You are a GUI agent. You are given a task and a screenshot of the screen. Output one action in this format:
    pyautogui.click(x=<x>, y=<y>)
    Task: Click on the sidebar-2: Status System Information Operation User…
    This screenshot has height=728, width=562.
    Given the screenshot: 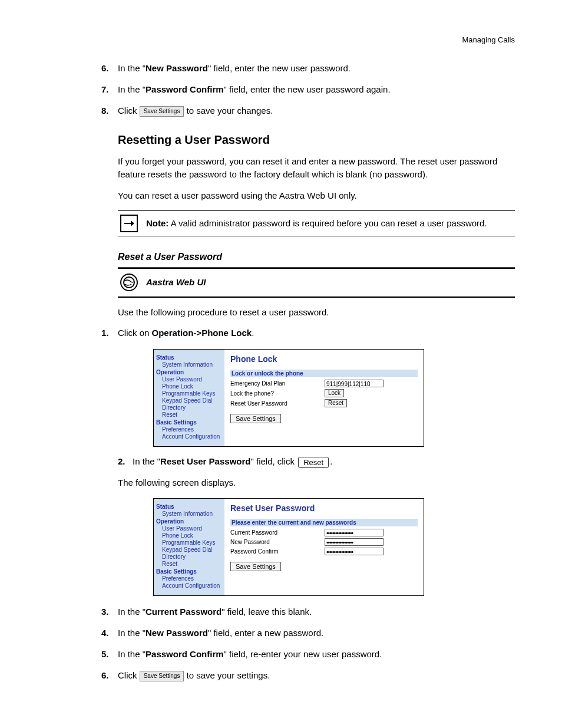 What is the action you would take?
    pyautogui.click(x=189, y=547)
    